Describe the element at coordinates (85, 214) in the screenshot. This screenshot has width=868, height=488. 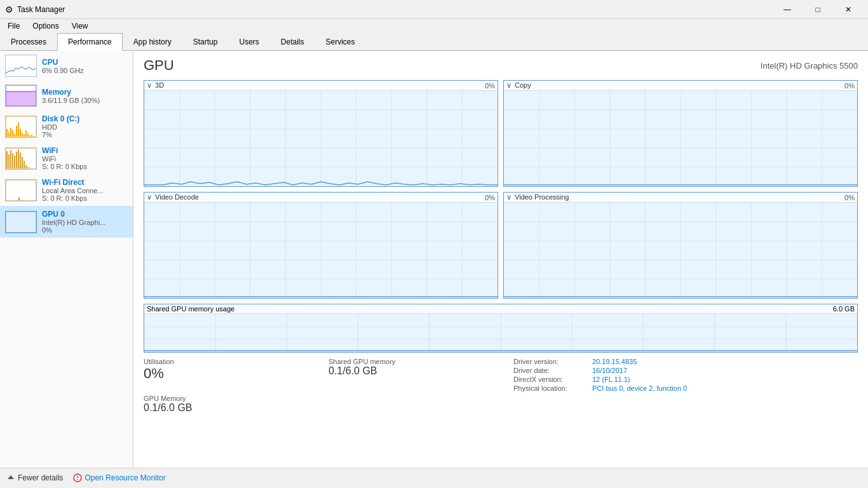
I see `gpu0-name: GPU 0` at that location.